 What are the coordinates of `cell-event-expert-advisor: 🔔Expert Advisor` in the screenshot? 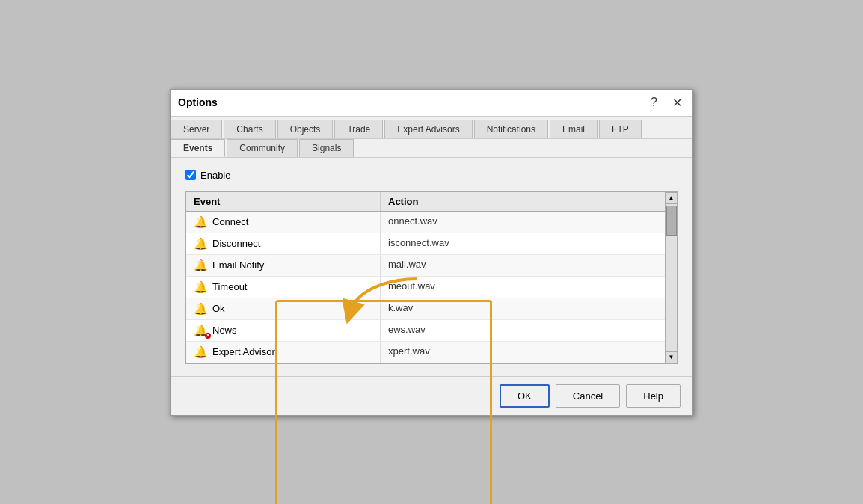 It's located at (283, 352).